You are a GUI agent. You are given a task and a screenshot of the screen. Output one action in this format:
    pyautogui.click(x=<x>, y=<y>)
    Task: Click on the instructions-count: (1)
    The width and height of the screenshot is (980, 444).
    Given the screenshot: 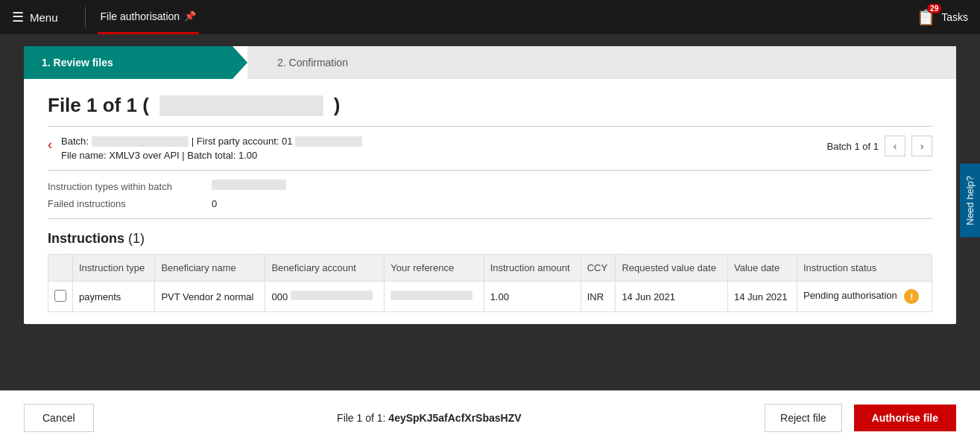 What is the action you would take?
    pyautogui.click(x=136, y=238)
    